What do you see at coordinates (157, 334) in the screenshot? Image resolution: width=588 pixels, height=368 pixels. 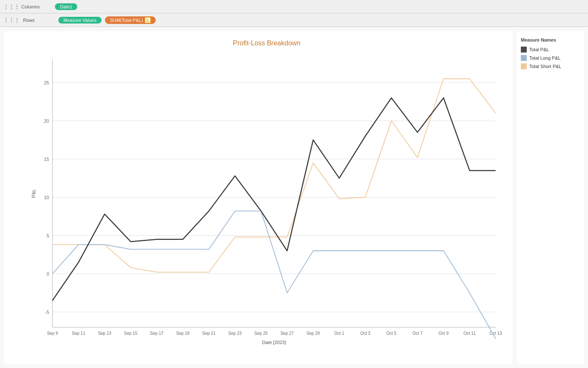 I see `svg-text: Sep 17` at bounding box center [157, 334].